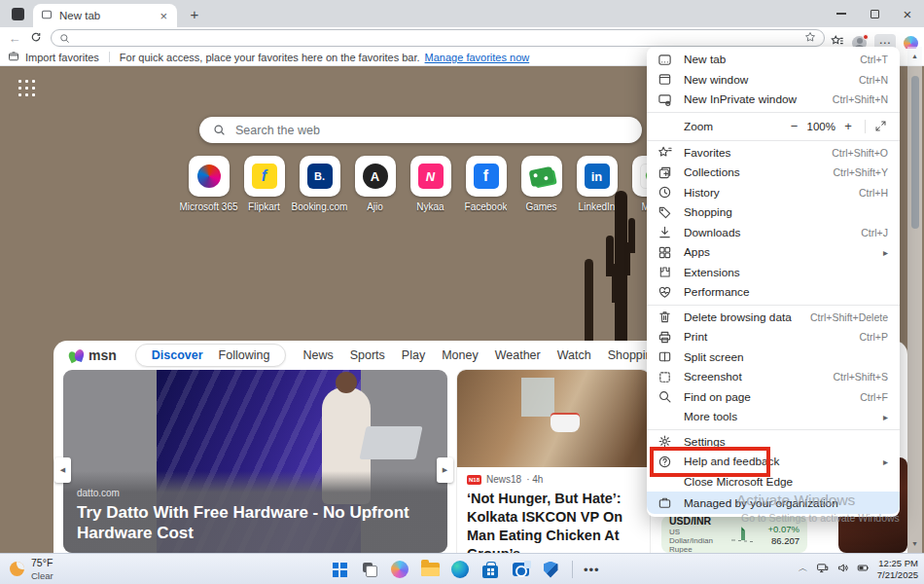 The image size is (924, 584). What do you see at coordinates (841, 14) in the screenshot?
I see `minimize-button` at bounding box center [841, 14].